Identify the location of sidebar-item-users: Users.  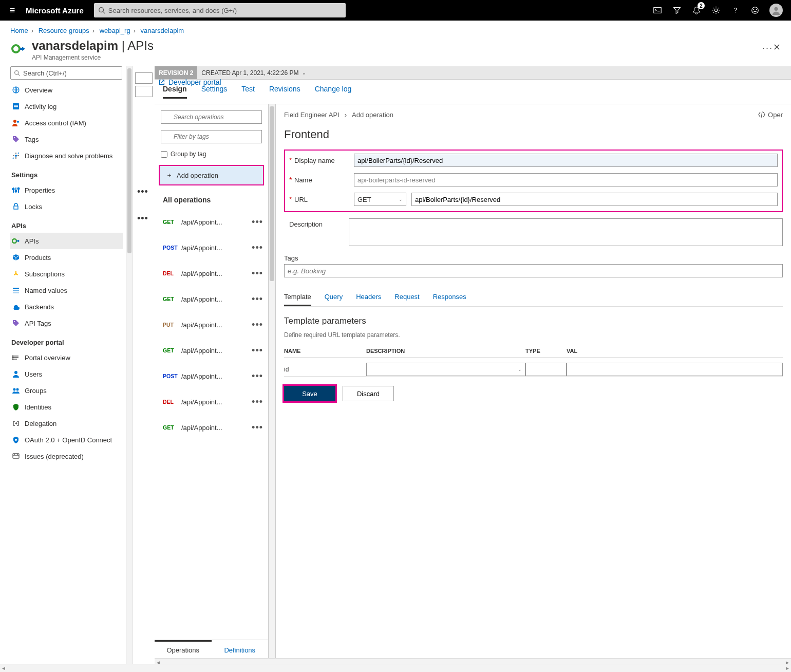
(67, 374).